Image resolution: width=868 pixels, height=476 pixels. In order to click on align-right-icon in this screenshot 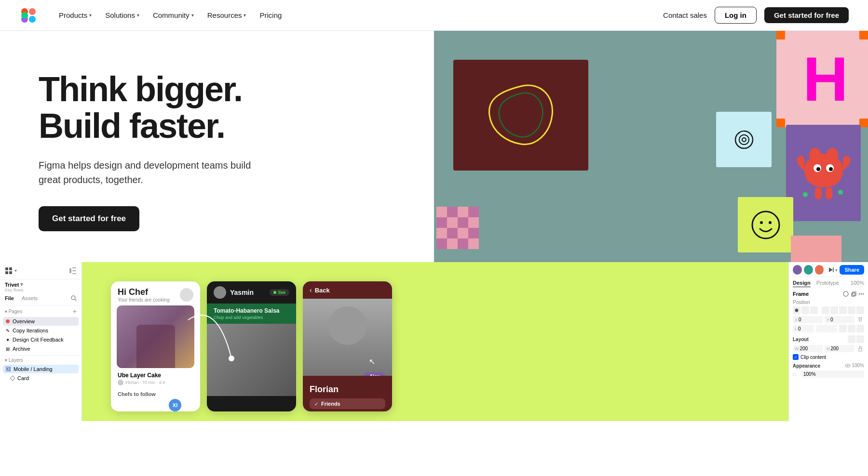, I will do `click(814, 310)`.